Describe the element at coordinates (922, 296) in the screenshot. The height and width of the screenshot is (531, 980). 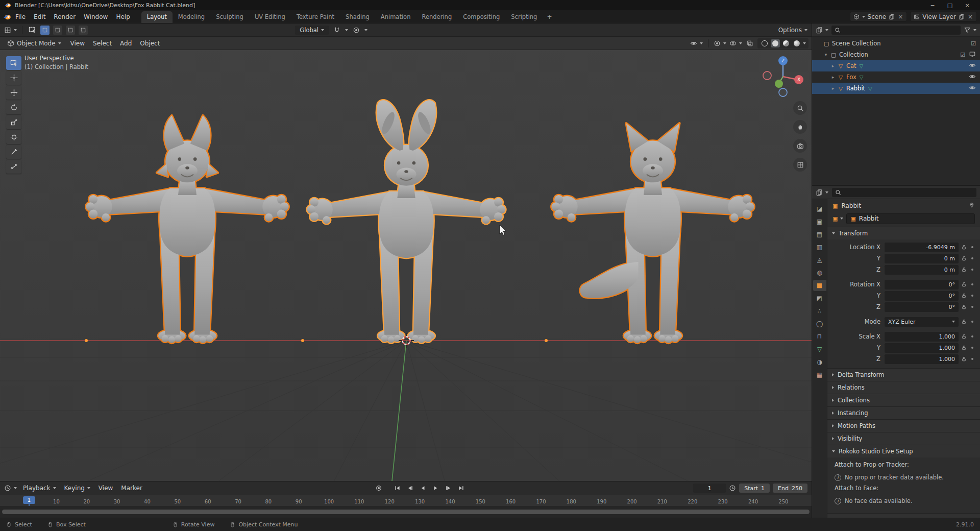
I see `transform-value-field: 0°` at that location.